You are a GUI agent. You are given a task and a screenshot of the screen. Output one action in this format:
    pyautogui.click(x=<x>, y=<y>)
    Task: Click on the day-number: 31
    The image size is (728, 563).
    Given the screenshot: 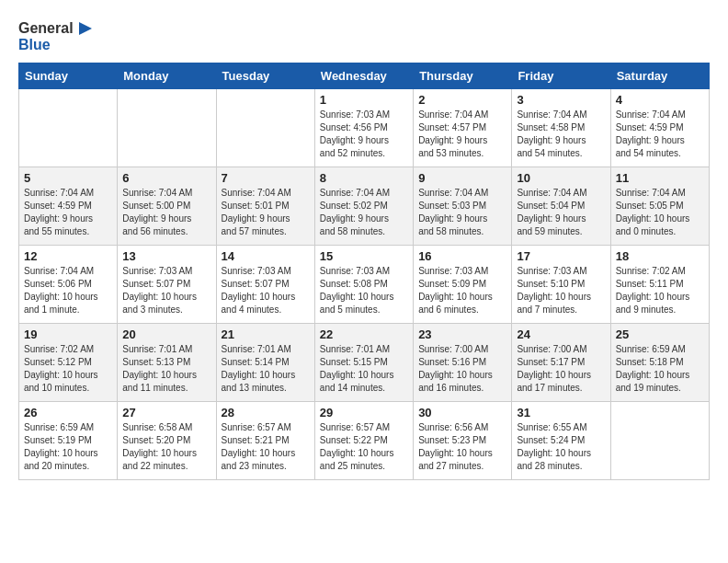 What is the action you would take?
    pyautogui.click(x=561, y=412)
    